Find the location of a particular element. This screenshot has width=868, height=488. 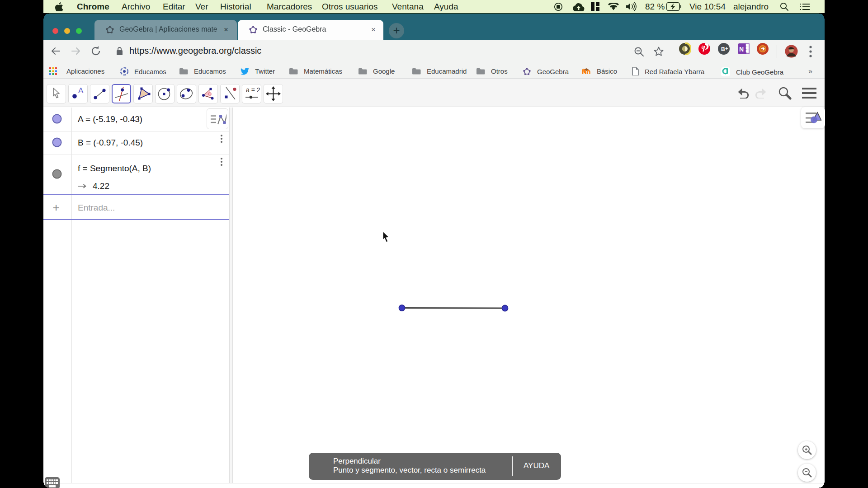

svg-text: N is located at coordinates (741, 49).